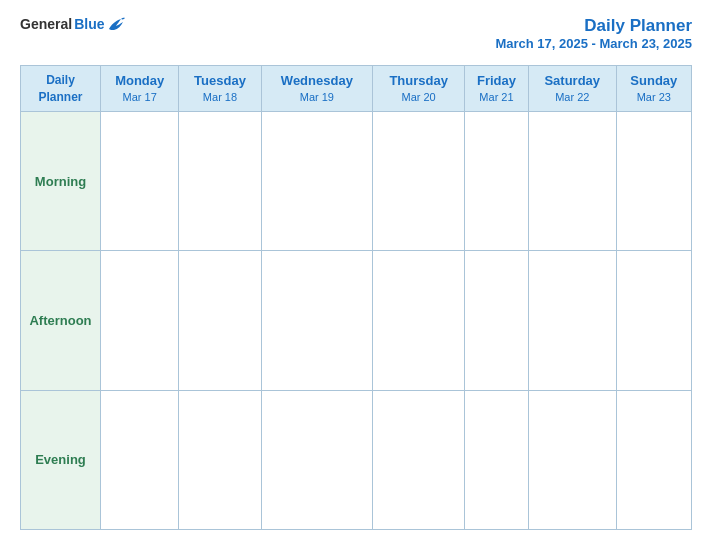 This screenshot has height=550, width=712. What do you see at coordinates (572, 182) in the screenshot?
I see `morning-saturday` at bounding box center [572, 182].